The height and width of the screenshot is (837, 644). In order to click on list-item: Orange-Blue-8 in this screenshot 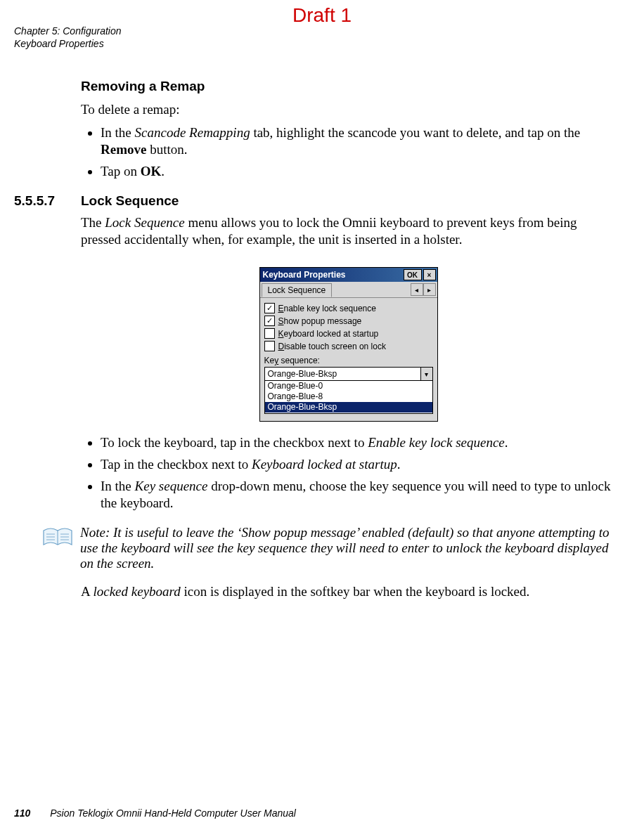, I will do `click(349, 396)`.